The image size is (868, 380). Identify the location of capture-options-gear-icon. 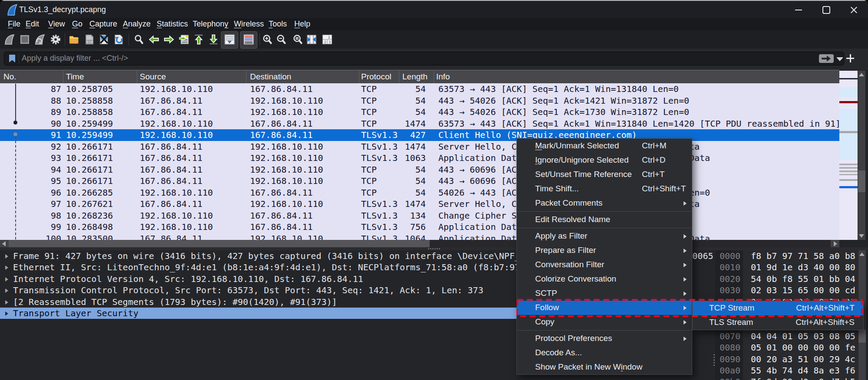
(56, 39).